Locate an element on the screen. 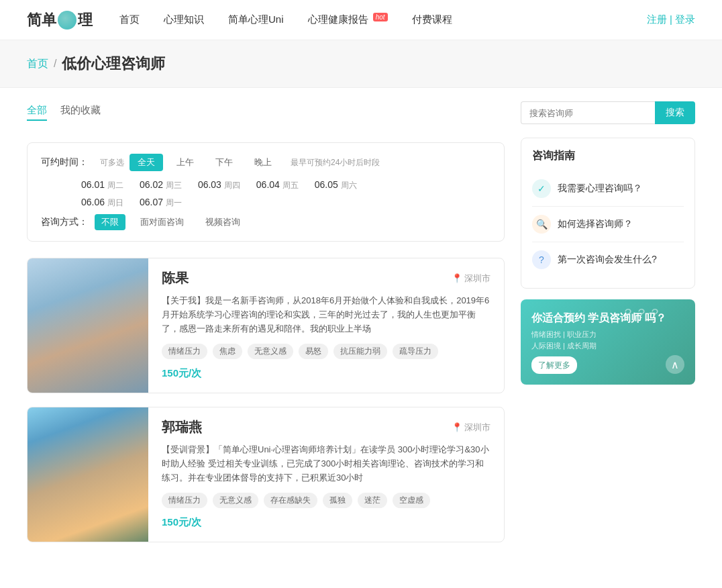  consultant-info-1: 郭瑞燕 📍 深圳市 【受训背景】「简单心理Uni·心理咨询师培养计划」在读学员 … is located at coordinates (326, 475).